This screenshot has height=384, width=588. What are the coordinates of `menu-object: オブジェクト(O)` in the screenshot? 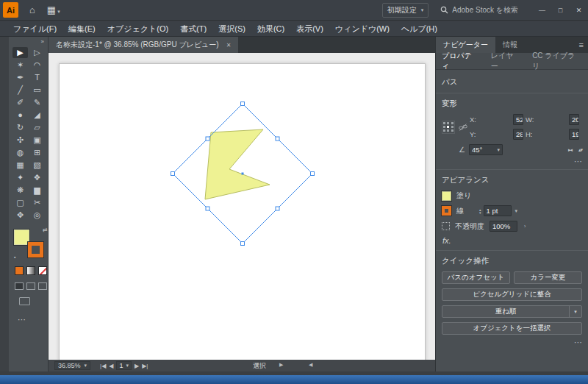 It's located at (138, 29).